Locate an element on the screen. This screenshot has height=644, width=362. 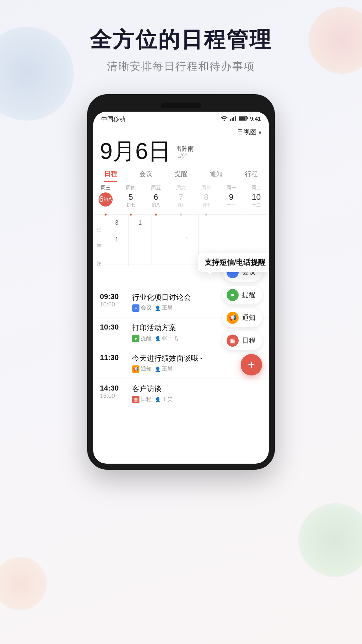
week-cell-sat: 周六 7 初九 is located at coordinates (181, 196).